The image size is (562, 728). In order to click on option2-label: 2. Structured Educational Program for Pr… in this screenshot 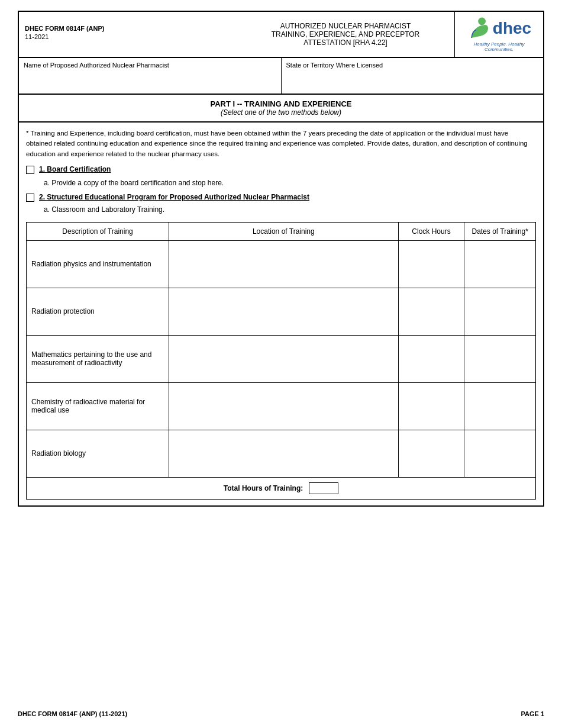, I will do `click(174, 197)`.